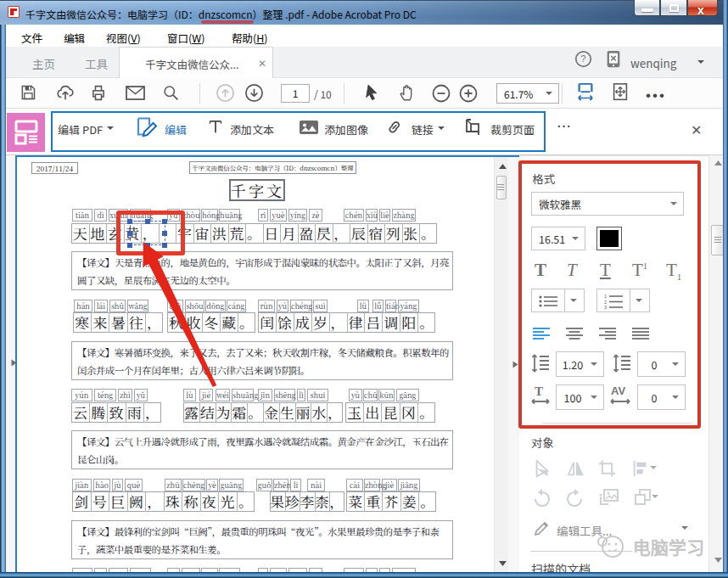 This screenshot has width=728, height=578. I want to click on svg-text: 2, so click(606, 302).